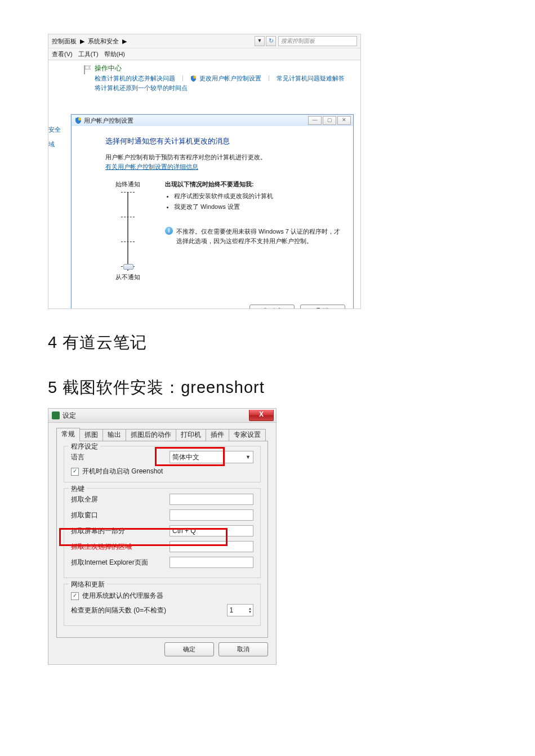 The height and width of the screenshot is (756, 535). I want to click on group-program-settings: 程序设定 语言 简体中文 ▼ ✓ 开机时自动启动 Greenshot, so click(162, 464).